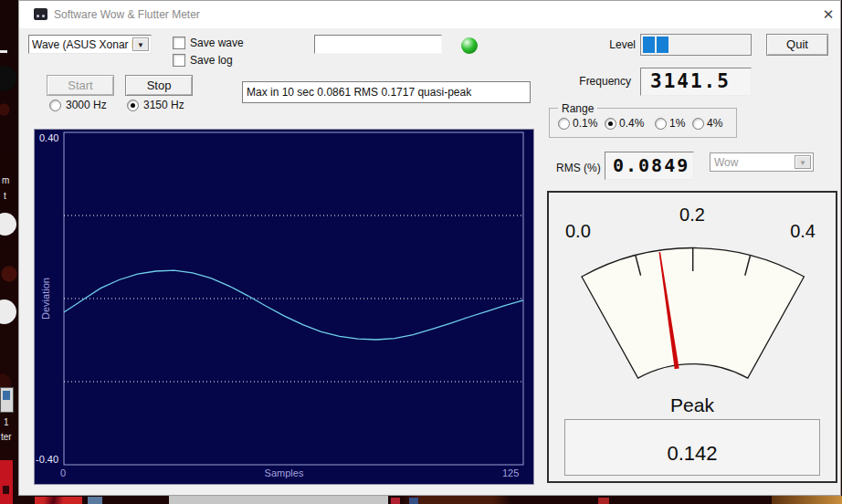 The height and width of the screenshot is (504, 842). Describe the element at coordinates (6, 436) in the screenshot. I see `desktop-icon-label: ter` at that location.